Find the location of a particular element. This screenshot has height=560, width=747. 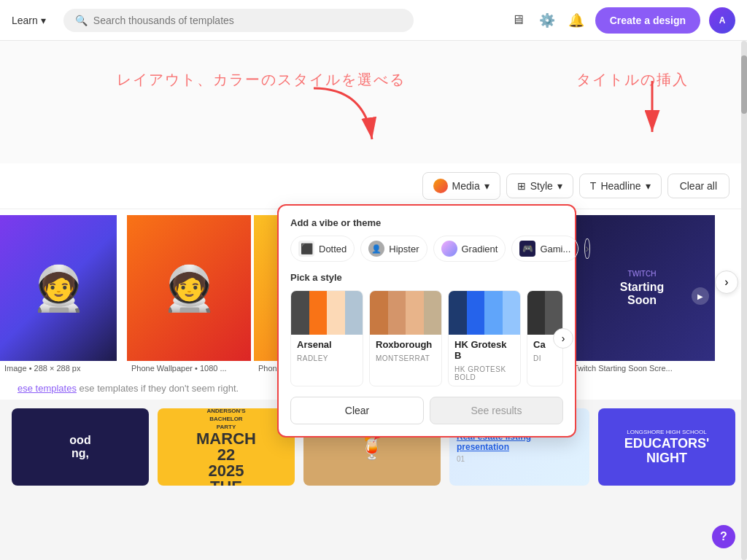

headline-filter-button: T Headline ▾ is located at coordinates (620, 186).